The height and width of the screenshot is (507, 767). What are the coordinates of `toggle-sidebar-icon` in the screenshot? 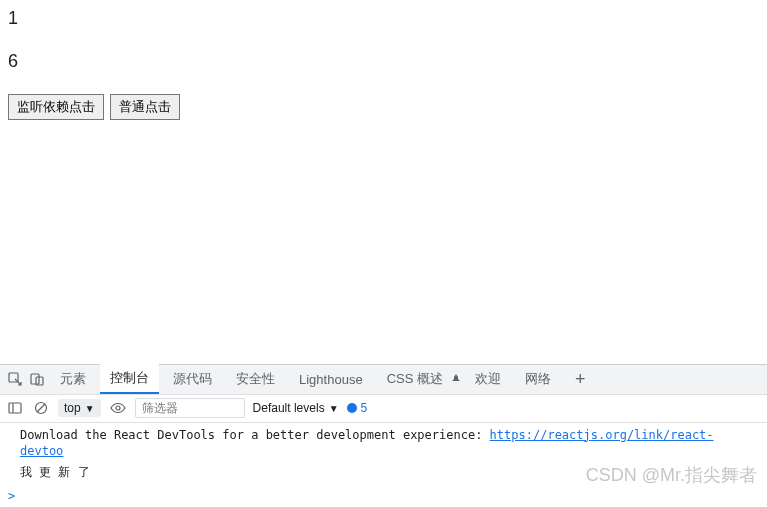 It's located at (15, 408).